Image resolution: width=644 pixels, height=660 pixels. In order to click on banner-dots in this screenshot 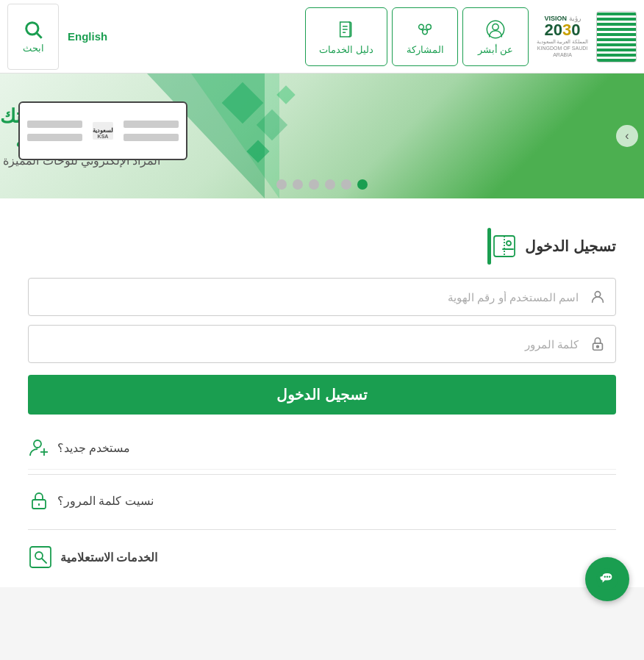, I will do `click(322, 184)`.